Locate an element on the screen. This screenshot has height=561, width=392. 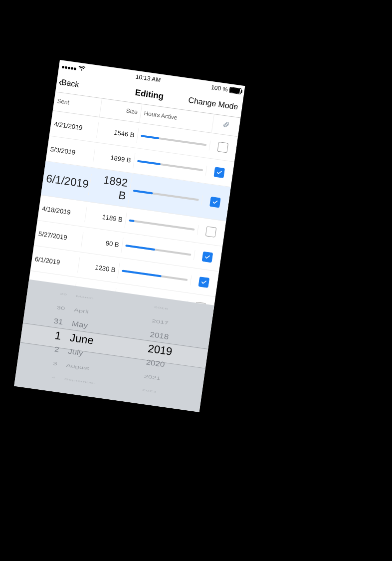
picker-day-selected: 1 is located at coordinates (58, 335).